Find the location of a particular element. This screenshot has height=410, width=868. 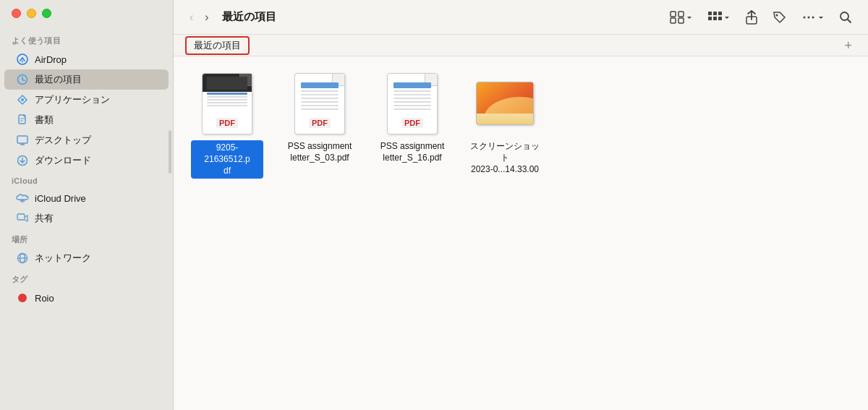

pathbar: 最近の項目 + is located at coordinates (521, 46).